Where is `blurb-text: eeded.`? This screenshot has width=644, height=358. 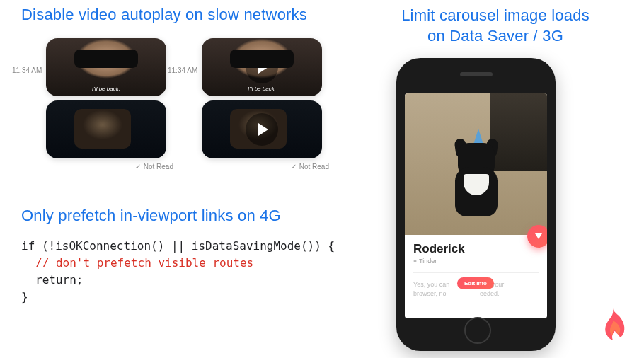 blurb-text: eeded. is located at coordinates (490, 294).